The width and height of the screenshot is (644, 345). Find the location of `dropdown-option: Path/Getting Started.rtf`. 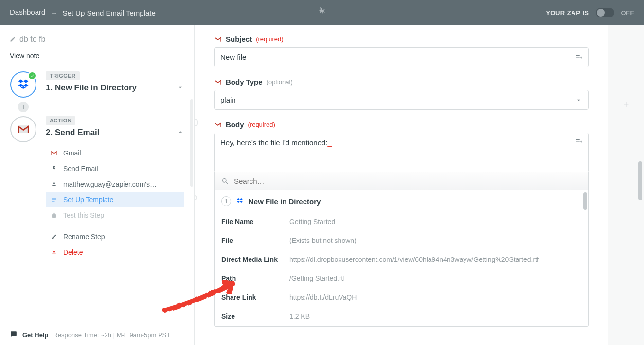

dropdown-option: Path/Getting Started.rtf is located at coordinates (401, 279).